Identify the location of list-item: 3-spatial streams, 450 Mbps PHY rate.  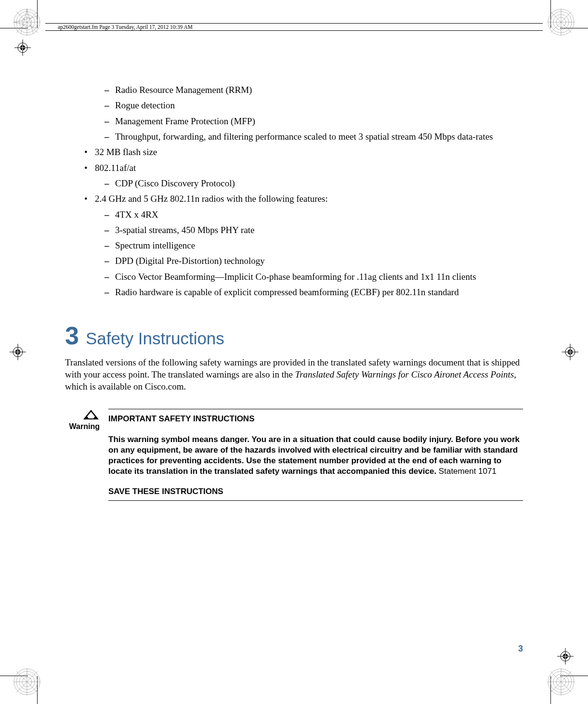
(309, 230).